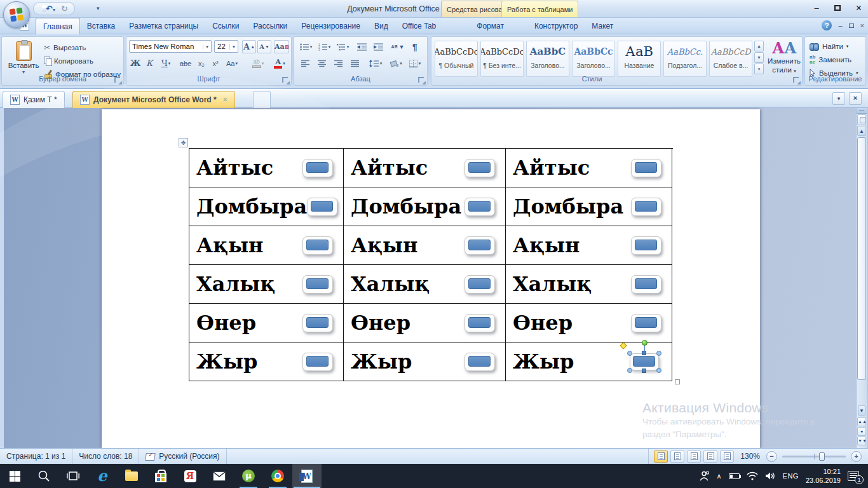 The height and width of the screenshot is (488, 868). What do you see at coordinates (857, 456) in the screenshot?
I see `zoom-in-button: +` at bounding box center [857, 456].